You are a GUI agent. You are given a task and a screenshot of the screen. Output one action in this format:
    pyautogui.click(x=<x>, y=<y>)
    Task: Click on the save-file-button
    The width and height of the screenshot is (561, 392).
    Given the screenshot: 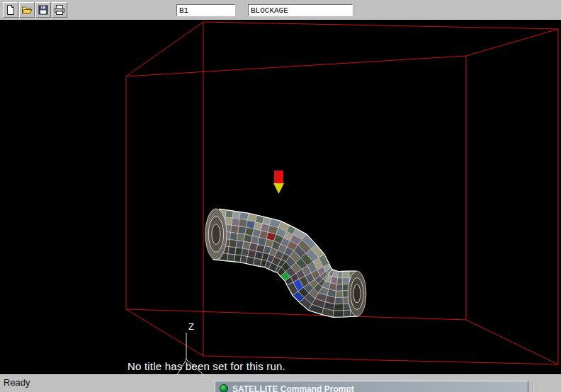 What is the action you would take?
    pyautogui.click(x=43, y=10)
    